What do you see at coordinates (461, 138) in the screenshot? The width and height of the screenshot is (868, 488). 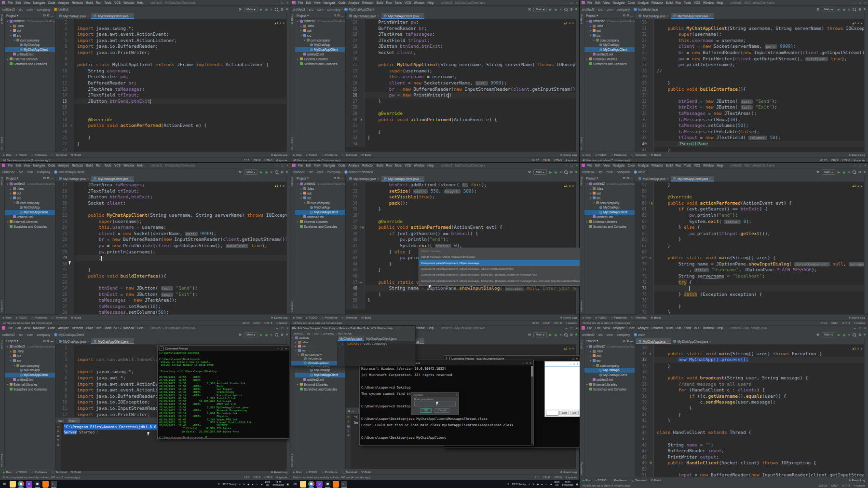 I see `code-line: 33}` at bounding box center [461, 138].